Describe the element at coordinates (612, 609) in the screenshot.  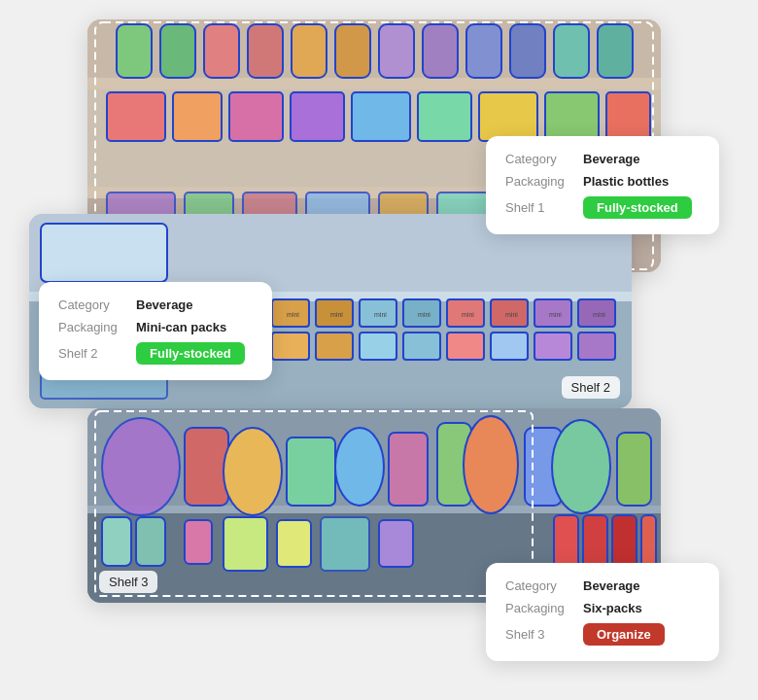
I see `popup-3-packaging-value: Six-packs` at that location.